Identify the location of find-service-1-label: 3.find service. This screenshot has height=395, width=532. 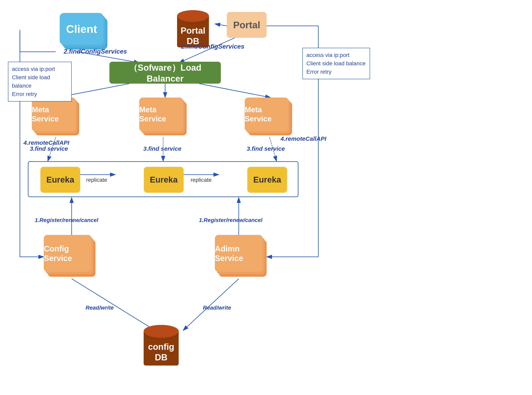
(49, 149).